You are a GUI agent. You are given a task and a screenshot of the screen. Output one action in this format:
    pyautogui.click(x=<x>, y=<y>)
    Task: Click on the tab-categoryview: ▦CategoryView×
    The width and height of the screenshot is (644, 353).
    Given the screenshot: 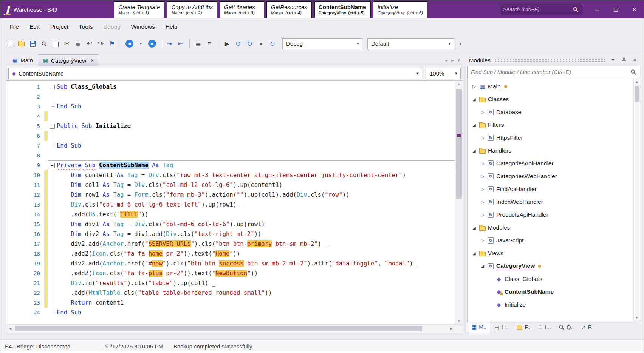 What is the action you would take?
    pyautogui.click(x=69, y=60)
    